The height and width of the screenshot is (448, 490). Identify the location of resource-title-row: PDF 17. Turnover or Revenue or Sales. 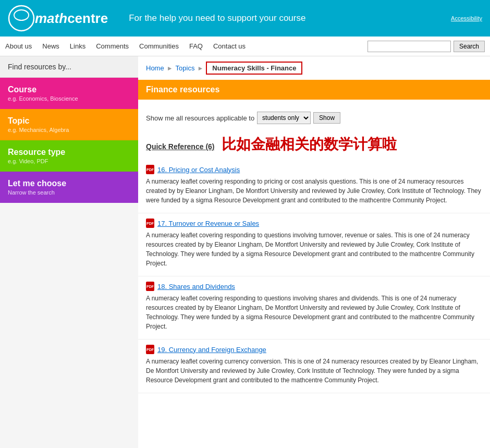
(314, 223).